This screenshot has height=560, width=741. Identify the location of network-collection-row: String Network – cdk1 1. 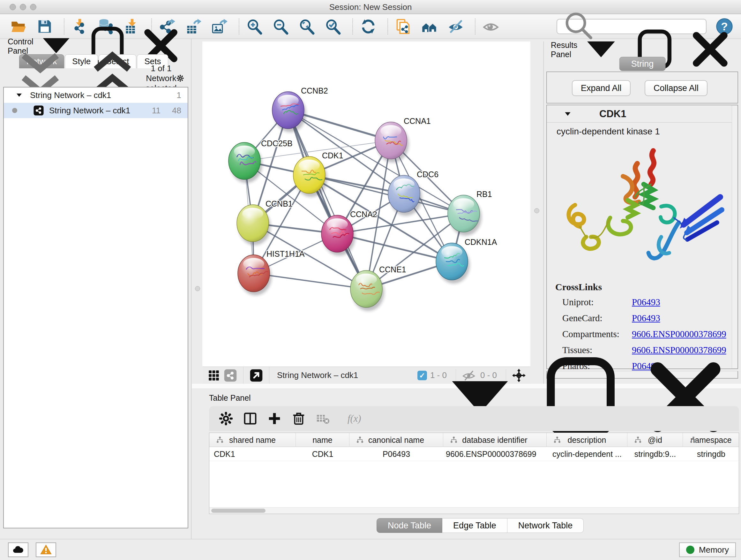
(96, 95).